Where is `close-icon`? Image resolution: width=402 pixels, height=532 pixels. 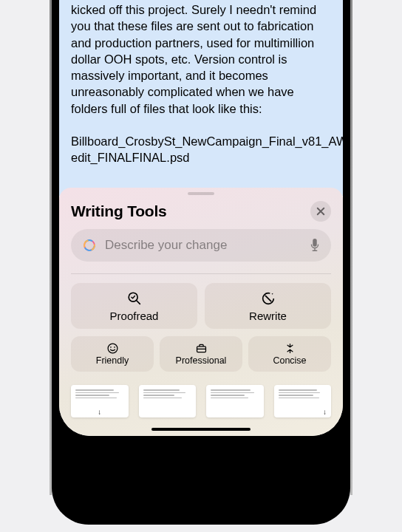 close-icon is located at coordinates (321, 211).